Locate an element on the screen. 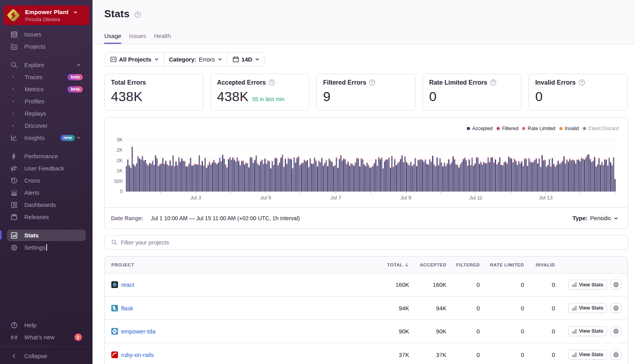 This screenshot has width=635, height=364. svg-text: 0 is located at coordinates (122, 191).